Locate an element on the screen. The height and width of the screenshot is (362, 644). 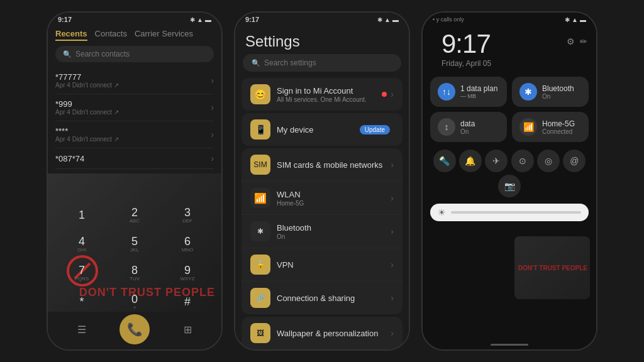
dialpad-key-8: 8TUV is located at coordinates (135, 273).